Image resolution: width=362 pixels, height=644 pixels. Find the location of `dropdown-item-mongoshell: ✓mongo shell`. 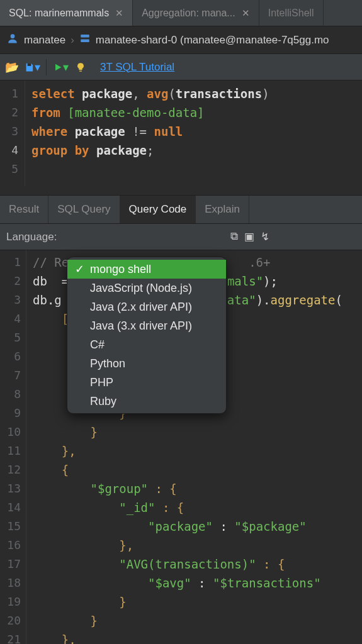

dropdown-item-mongoshell: ✓mongo shell is located at coordinates (147, 269).